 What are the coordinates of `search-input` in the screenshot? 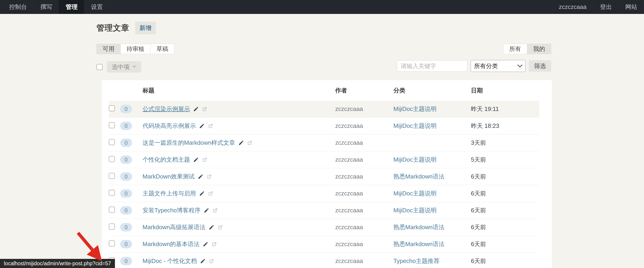 It's located at (432, 66).